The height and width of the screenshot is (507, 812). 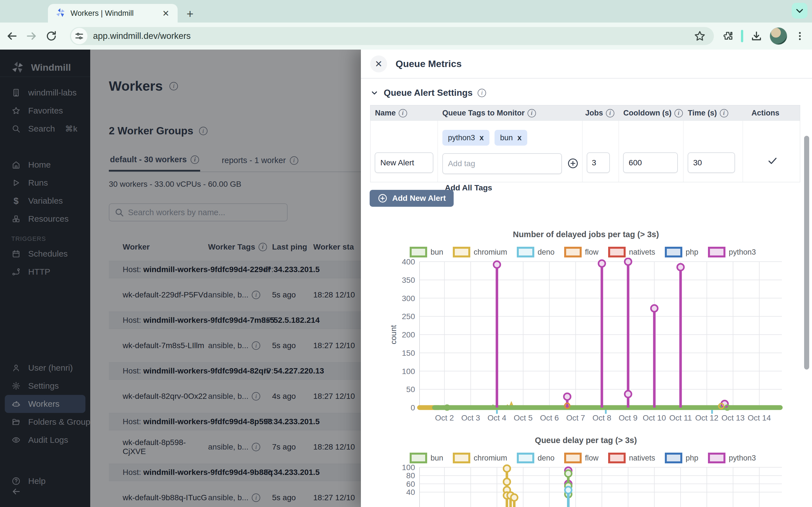 What do you see at coordinates (546, 252) in the screenshot?
I see `legend-label-deno: deno` at bounding box center [546, 252].